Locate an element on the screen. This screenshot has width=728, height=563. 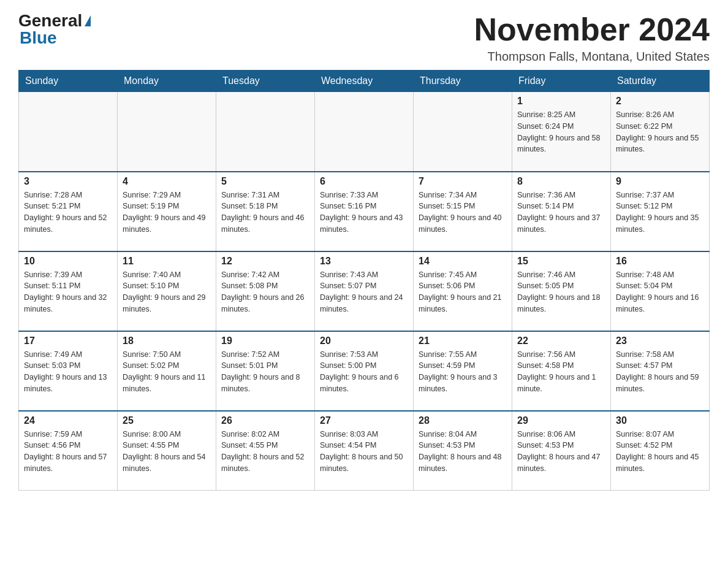
calendar-cell: 25Sunrise: 8:00 AMSunset: 4:55 PMDayligh… is located at coordinates (167, 451).